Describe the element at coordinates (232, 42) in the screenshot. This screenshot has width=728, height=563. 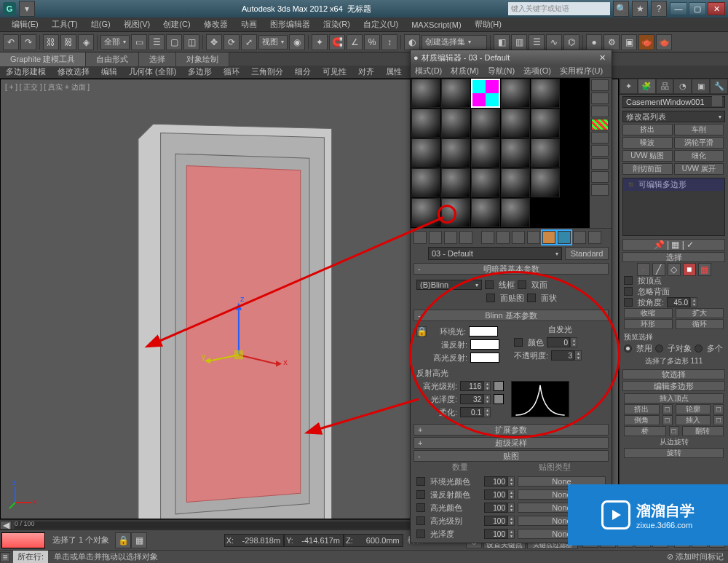
I see `rotate-icon: ⟳` at that location.